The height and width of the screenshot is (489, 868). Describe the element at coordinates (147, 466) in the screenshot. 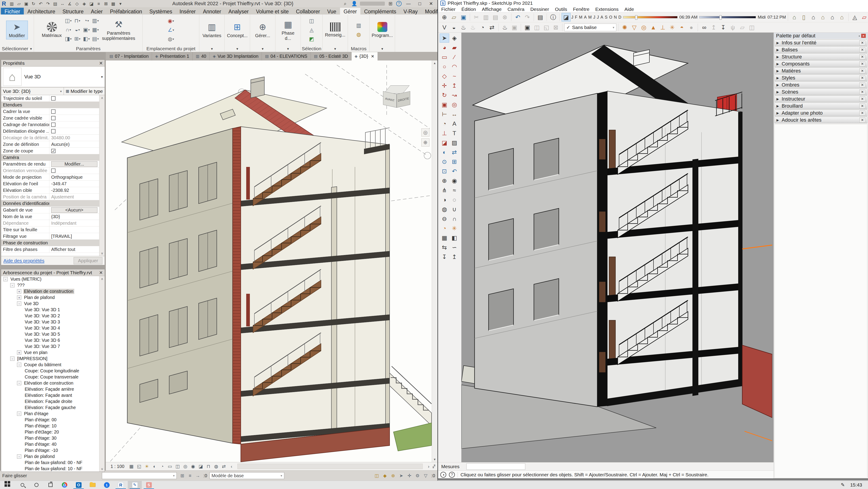

I see `sun-path-icon: ☀` at that location.